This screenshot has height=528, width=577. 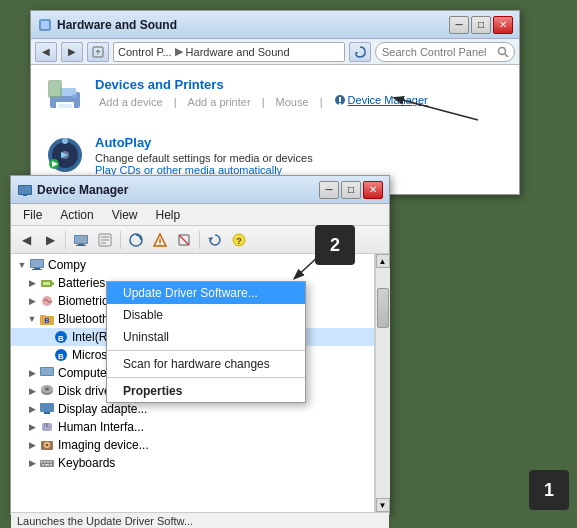 I want to click on dm-tool-update, so click(x=136, y=240).